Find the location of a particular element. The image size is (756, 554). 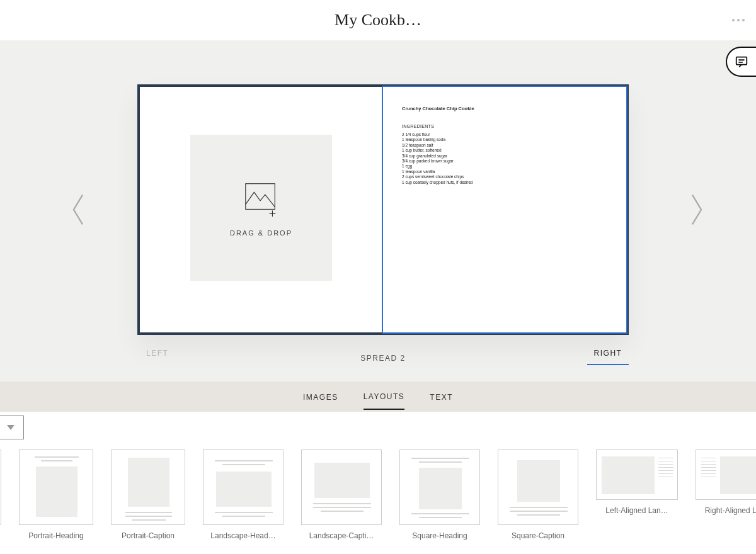

page-right: Crunchy Chocolate Chip Cookie INGREDIENT… is located at coordinates (505, 210).